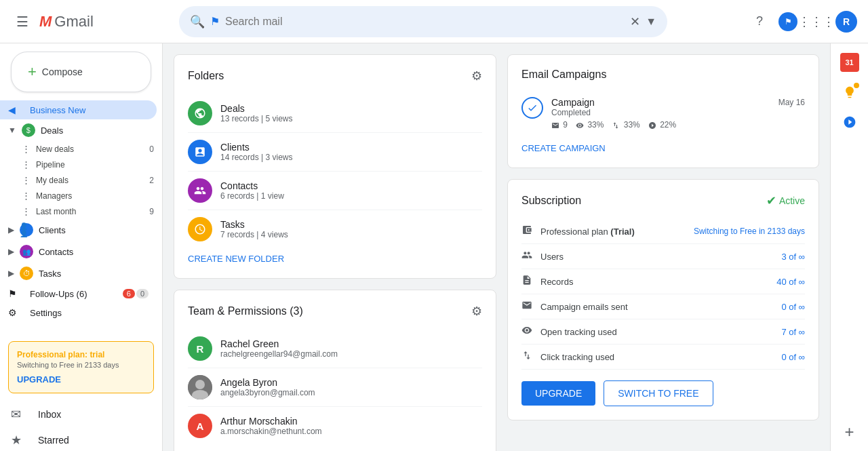 The image size is (868, 451). What do you see at coordinates (477, 311) in the screenshot?
I see `team-settings-icon: ⚙` at bounding box center [477, 311].